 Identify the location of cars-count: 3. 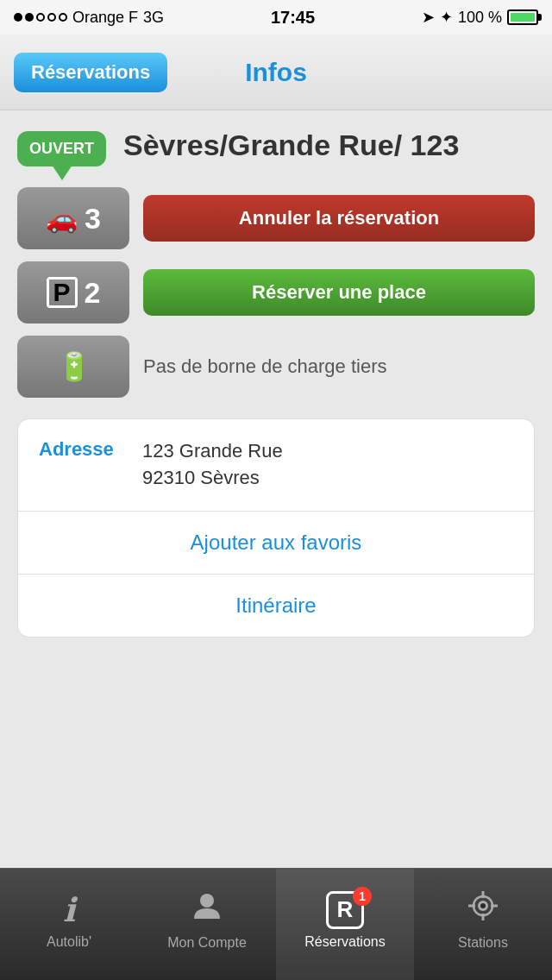
(93, 219).